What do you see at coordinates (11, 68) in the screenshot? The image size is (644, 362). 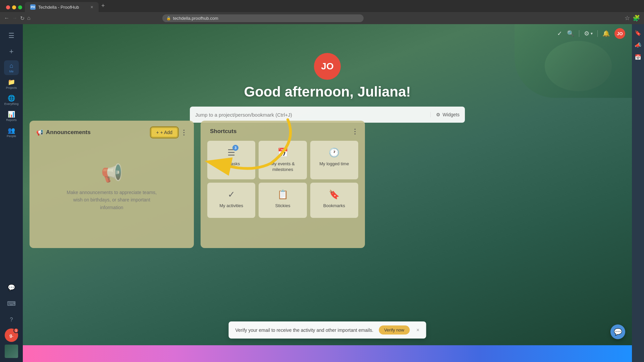 I see `sidebar-item-me: ⌂ Me` at bounding box center [11, 68].